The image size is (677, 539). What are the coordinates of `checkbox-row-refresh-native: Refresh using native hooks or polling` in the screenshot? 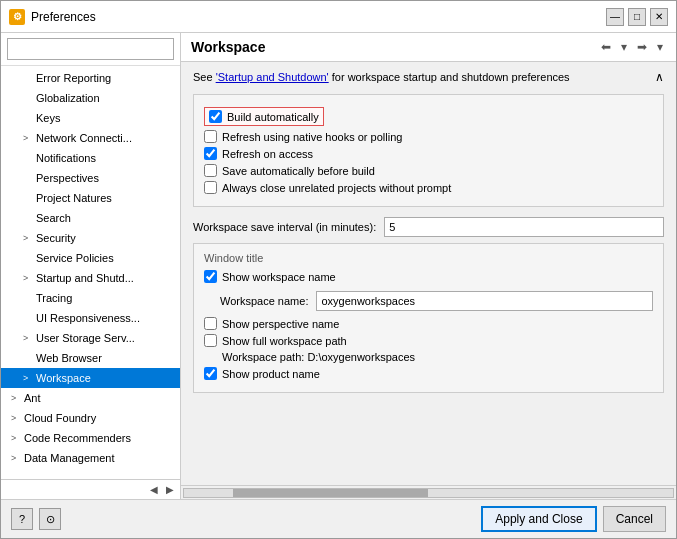 It's located at (428, 136).